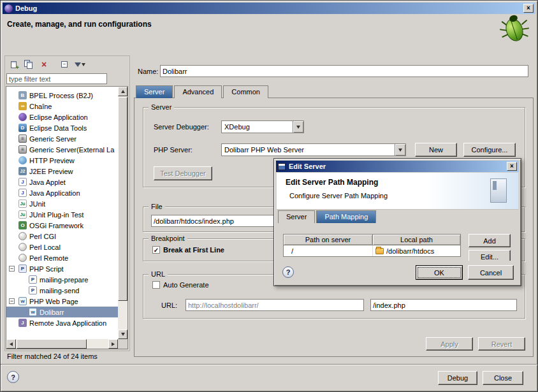 The image size is (538, 392). I want to click on scroll-down-button, so click(122, 334).